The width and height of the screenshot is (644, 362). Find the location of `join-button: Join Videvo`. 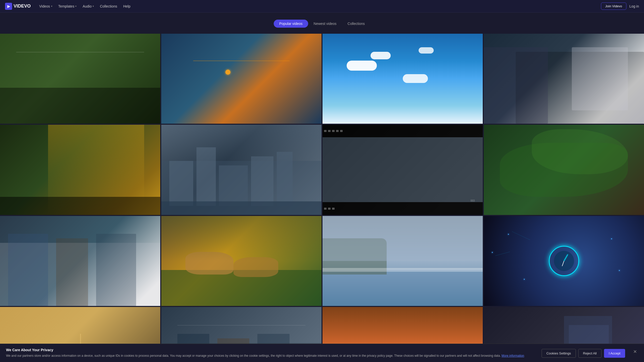

join-button: Join Videvo is located at coordinates (614, 6).